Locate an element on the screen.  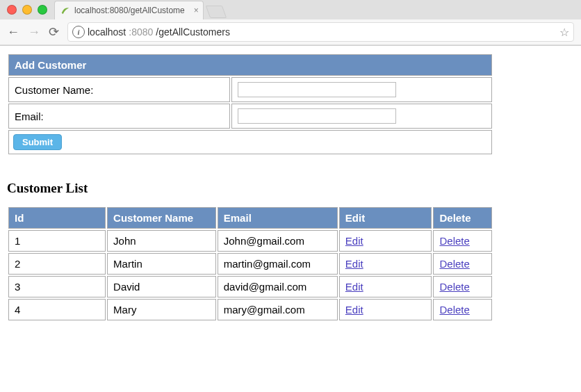
maximize-window-button is located at coordinates (42, 10).